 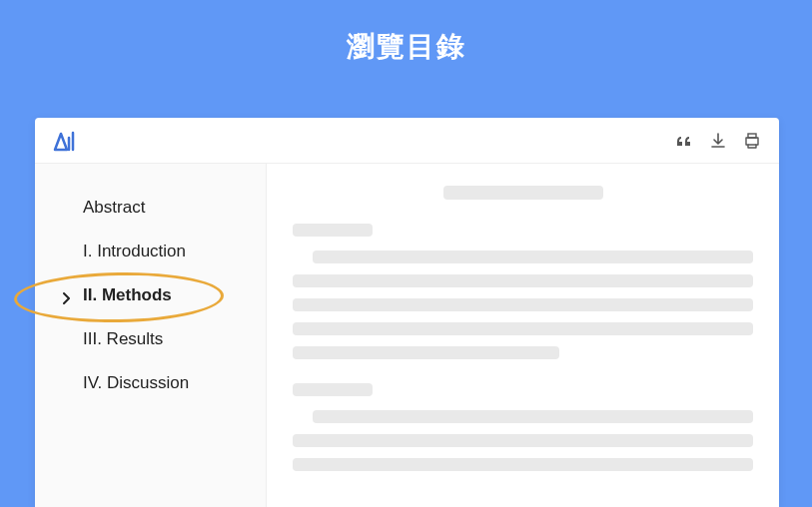 I want to click on toc-label: III. Results, so click(x=123, y=339).